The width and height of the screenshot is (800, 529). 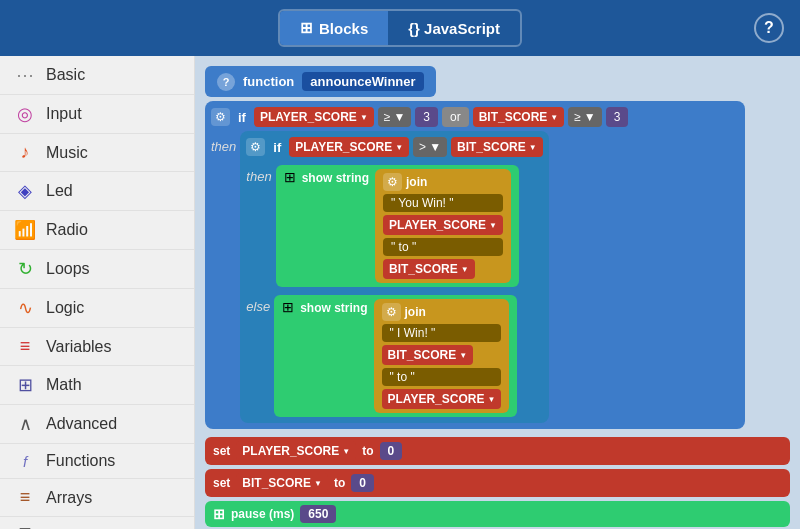 What do you see at coordinates (334, 28) in the screenshot?
I see `tab-blocks: ⊞ Blocks` at bounding box center [334, 28].